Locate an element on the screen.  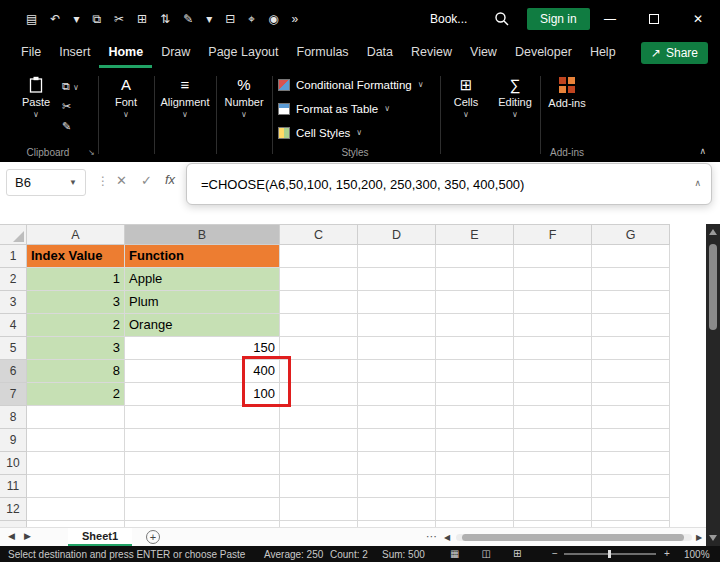
conditional-formatting-button: Conditional Formatting∨ is located at coordinates (351, 84).